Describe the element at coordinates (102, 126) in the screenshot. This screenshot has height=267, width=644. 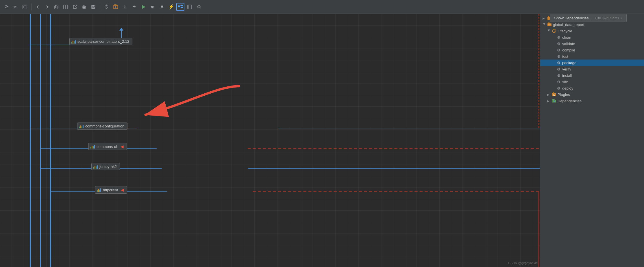
I see `commons-configuration-node: commons-configuration` at that location.